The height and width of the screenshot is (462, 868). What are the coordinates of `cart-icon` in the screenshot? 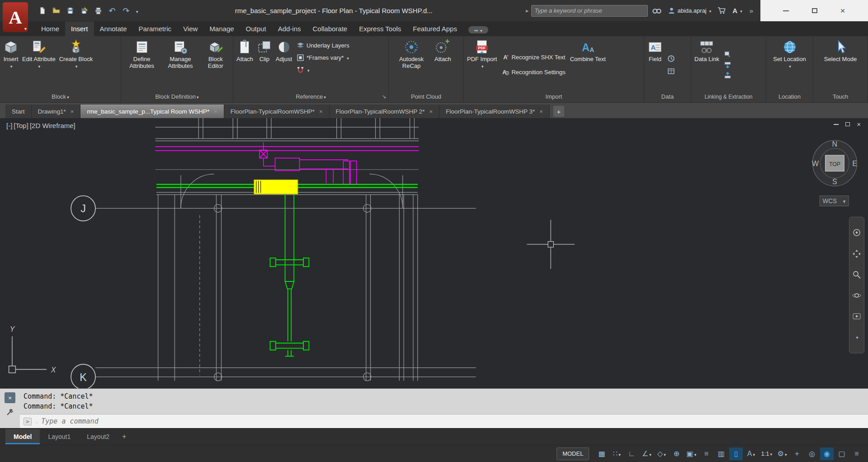 It's located at (722, 11).